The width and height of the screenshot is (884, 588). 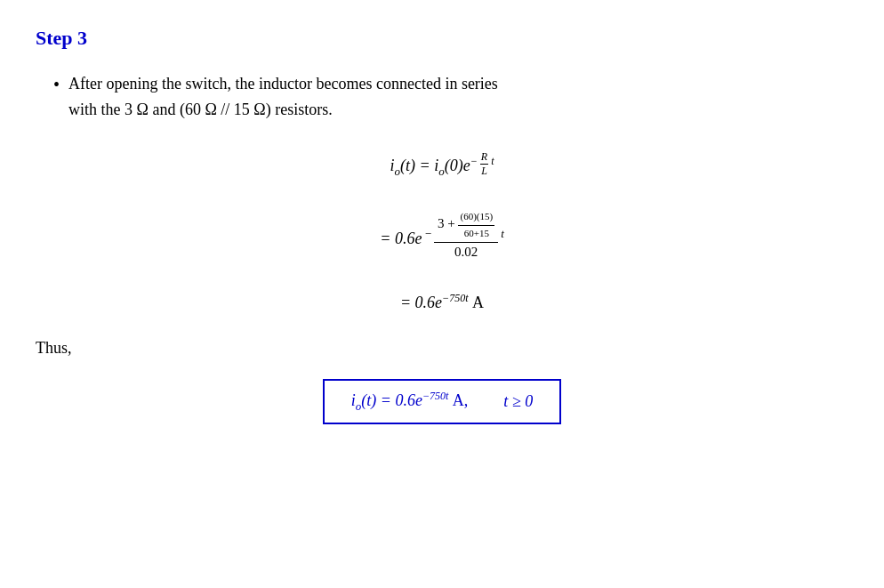 I want to click on final-equation-box: io(t) = 0.6e−750t A, t ≥ 0, so click(x=442, y=402).